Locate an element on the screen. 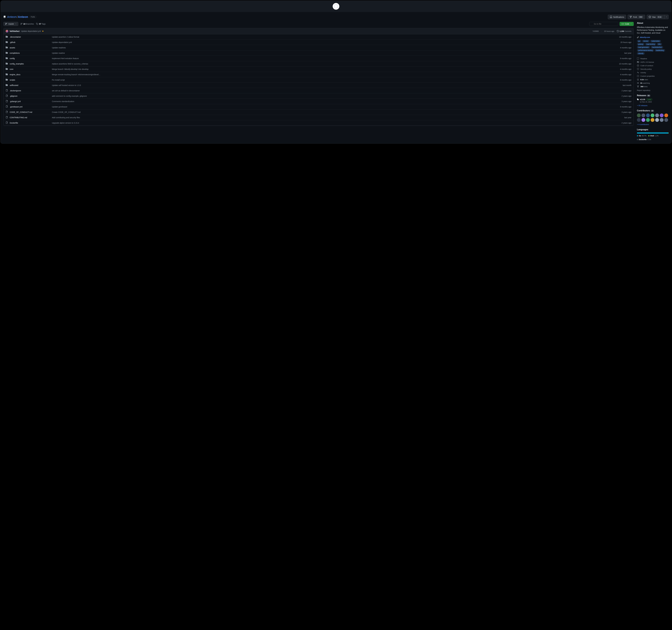 The image size is (672, 630). star-dropdown-button is located at coordinates (667, 17).